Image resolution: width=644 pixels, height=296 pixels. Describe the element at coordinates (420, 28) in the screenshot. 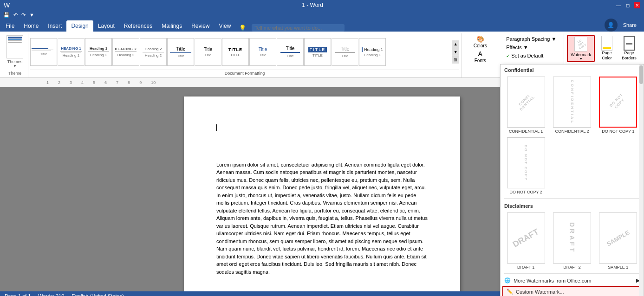

I see `tell-me-area: 💡` at that location.